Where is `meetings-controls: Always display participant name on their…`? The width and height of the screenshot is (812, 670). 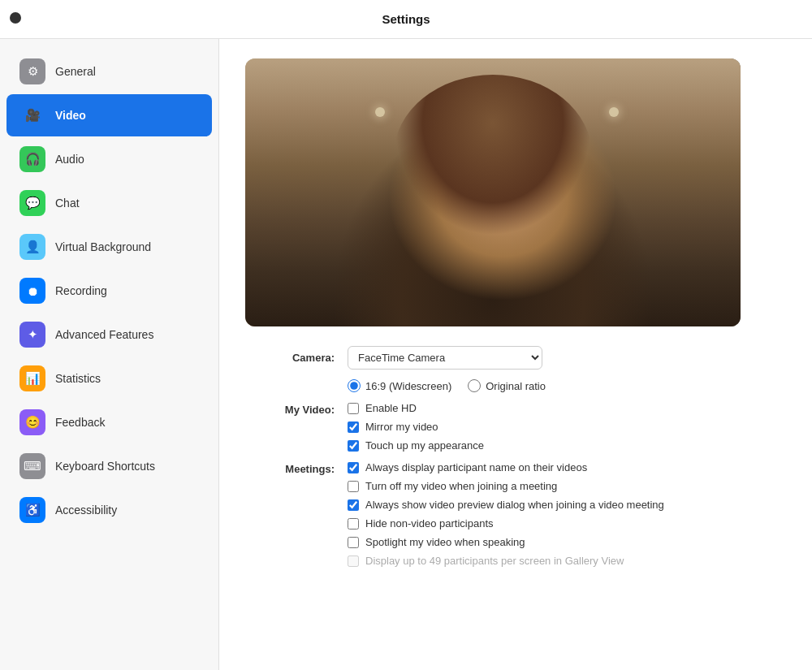
meetings-controls: Always display participant name on their… is located at coordinates (506, 514).